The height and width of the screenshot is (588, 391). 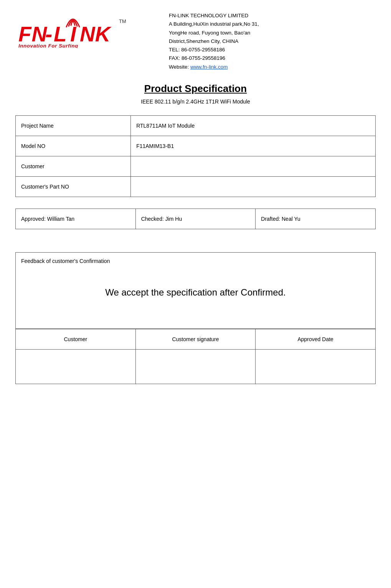 I want to click on logo-text-group: FN - L I NK TM Innovation For Surfing, so click(x=79, y=31).